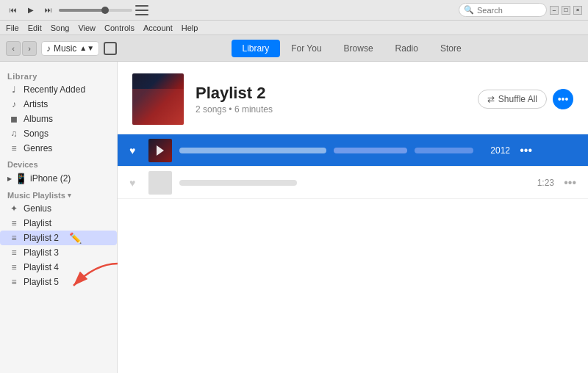 The image size is (588, 373). Describe the element at coordinates (512, 99) in the screenshot. I see `shuffle-all-button: ⇄ Shuffle All` at that location.